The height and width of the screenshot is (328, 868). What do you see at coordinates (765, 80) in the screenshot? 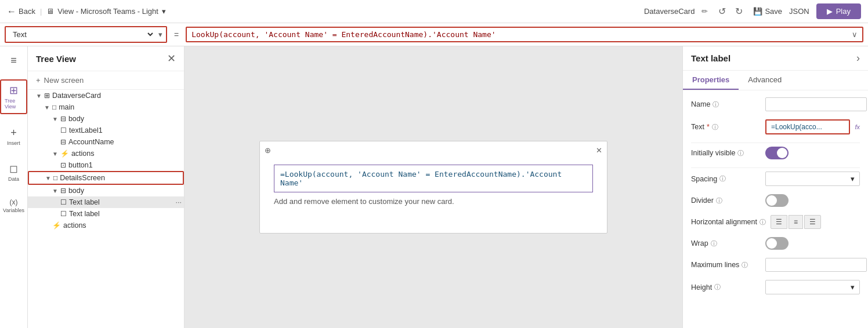
I see `tab-advanced: Advanced` at bounding box center [765, 80].